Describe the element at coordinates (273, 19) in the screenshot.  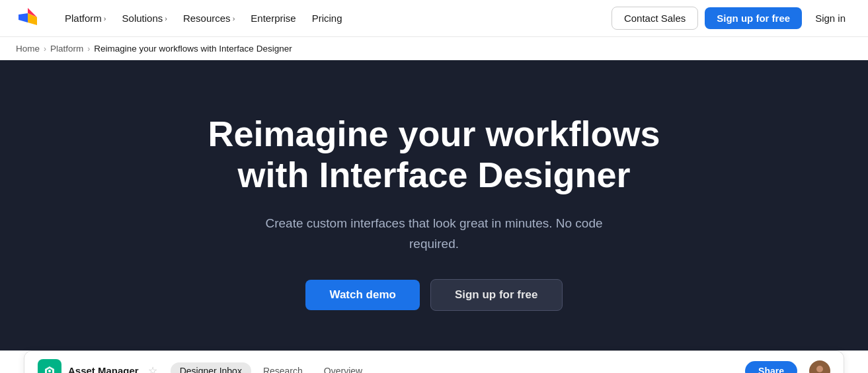
I see `nav-enterprise: Enterprise` at that location.